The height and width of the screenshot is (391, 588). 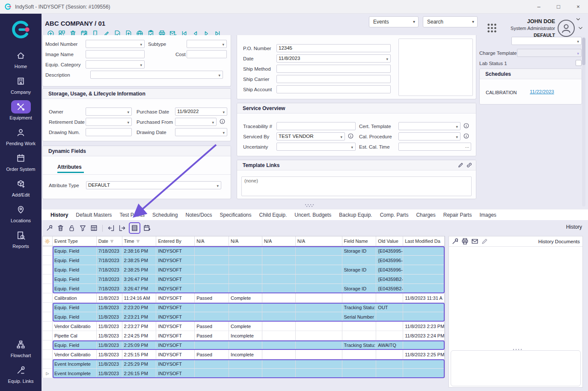 I want to click on tab-uncert-budgets: Uncert. Budgets, so click(x=313, y=215).